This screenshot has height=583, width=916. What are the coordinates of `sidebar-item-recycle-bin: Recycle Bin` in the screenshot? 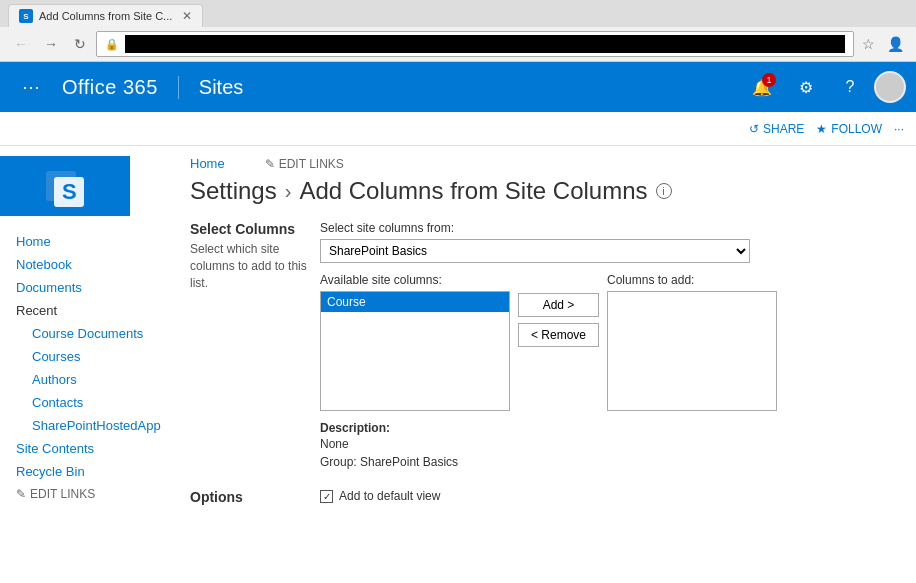 It's located at (85, 472).